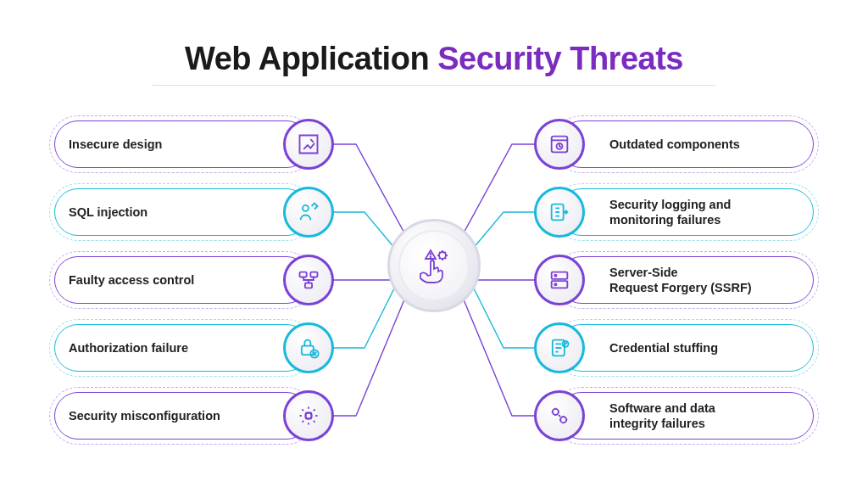 This screenshot has height=504, width=868. What do you see at coordinates (309, 348) in the screenshot?
I see `lock-denied-icon` at bounding box center [309, 348].